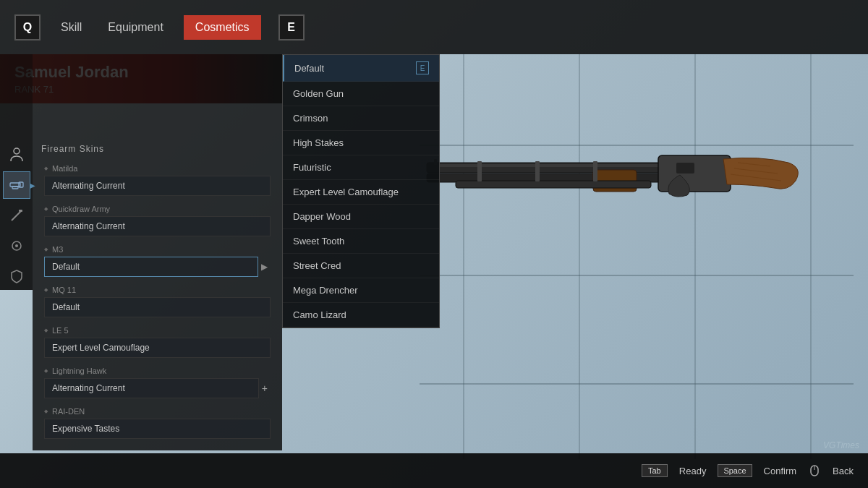 The width and height of the screenshot is (868, 488). Describe the element at coordinates (637, 384) in the screenshot. I see `shelf-hline3` at that location.